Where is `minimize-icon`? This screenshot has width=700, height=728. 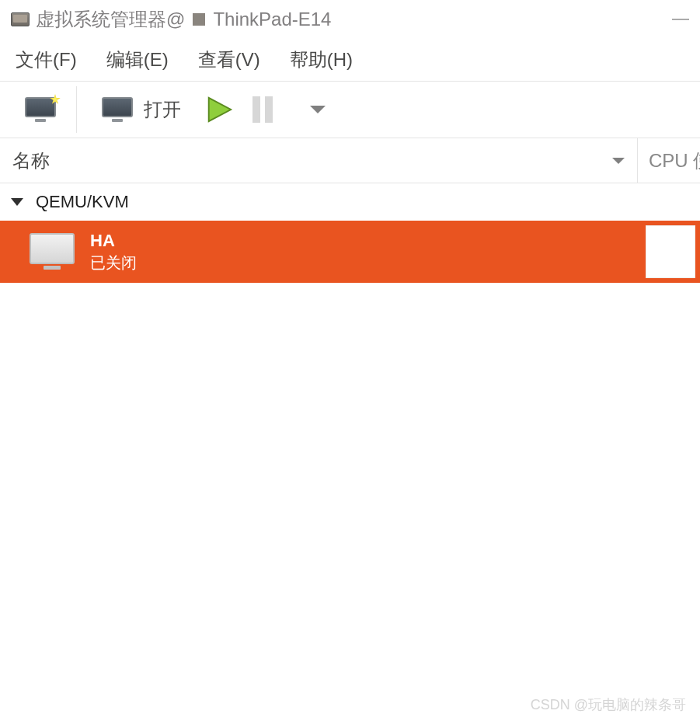
minimize-icon is located at coordinates (681, 19).